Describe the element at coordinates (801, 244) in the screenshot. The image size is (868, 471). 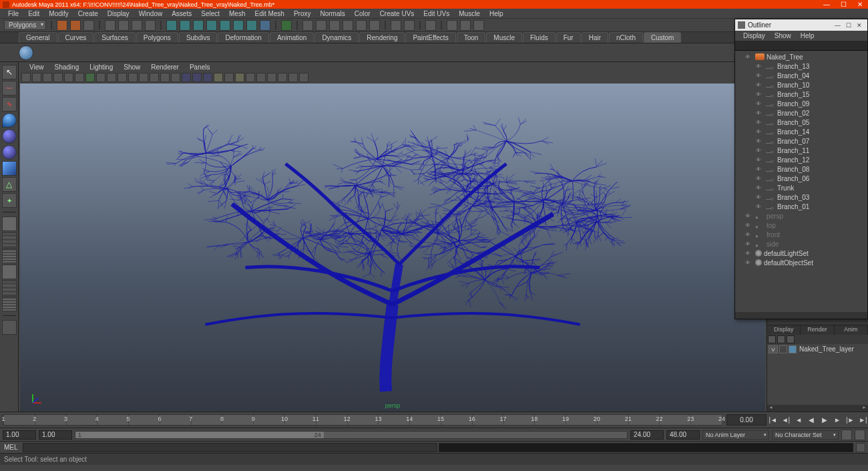
I see `outliner-item-camera: side` at that location.